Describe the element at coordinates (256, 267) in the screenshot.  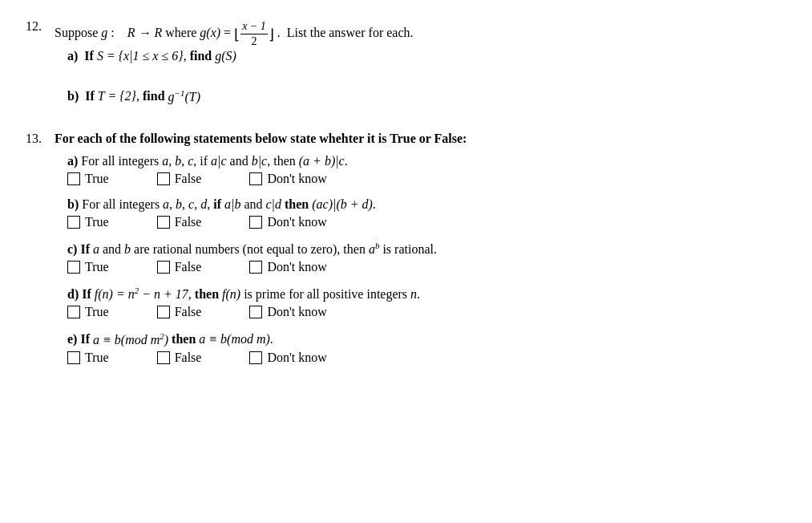
I see `part-c-dontknow-checkbox` at that location.